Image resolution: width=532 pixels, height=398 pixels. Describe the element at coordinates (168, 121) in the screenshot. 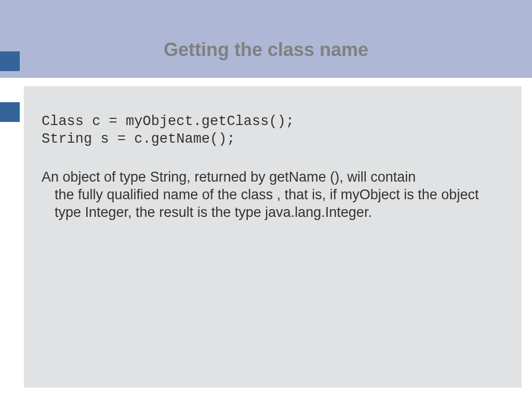

I see `code-line-1: Class c = myObject.getClass();` at that location.